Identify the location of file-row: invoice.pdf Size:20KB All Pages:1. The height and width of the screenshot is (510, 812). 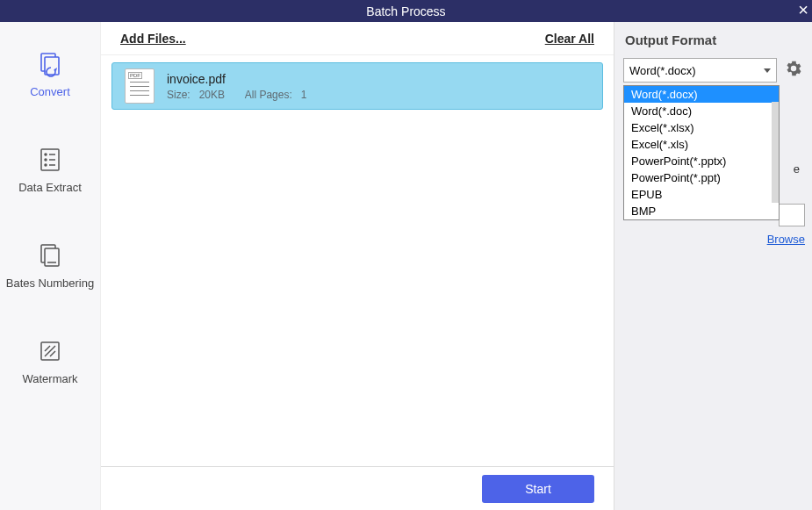
(357, 86).